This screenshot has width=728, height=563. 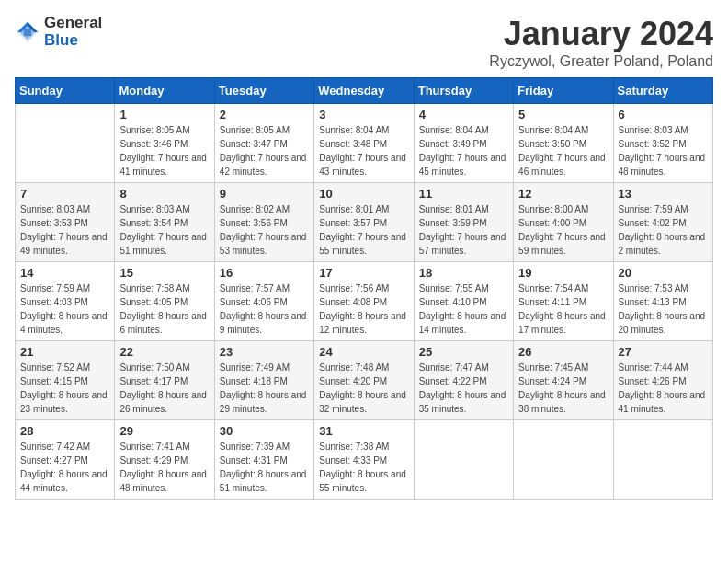 I want to click on day-info: Sunrise: 7:49 AMSunset: 4:18 PMDaylight:…, so click(x=265, y=388).